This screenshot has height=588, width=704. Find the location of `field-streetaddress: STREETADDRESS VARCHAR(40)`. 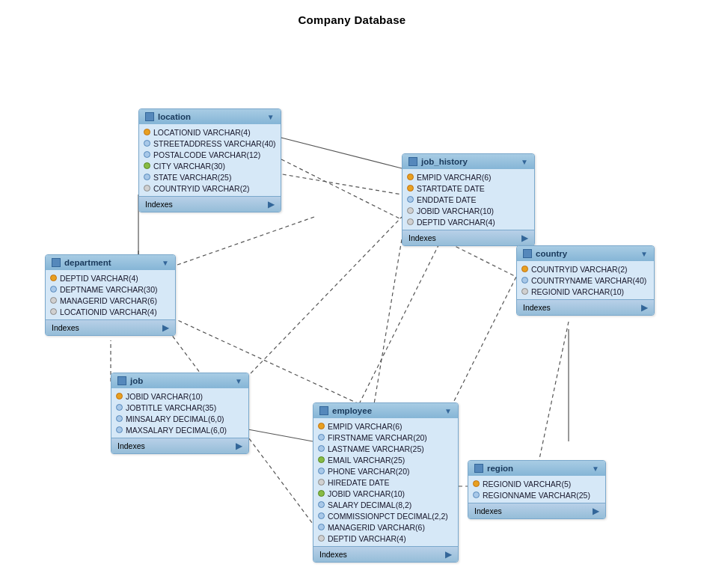

field-streetaddress: STREETADDRESS VARCHAR(40) is located at coordinates (209, 144).